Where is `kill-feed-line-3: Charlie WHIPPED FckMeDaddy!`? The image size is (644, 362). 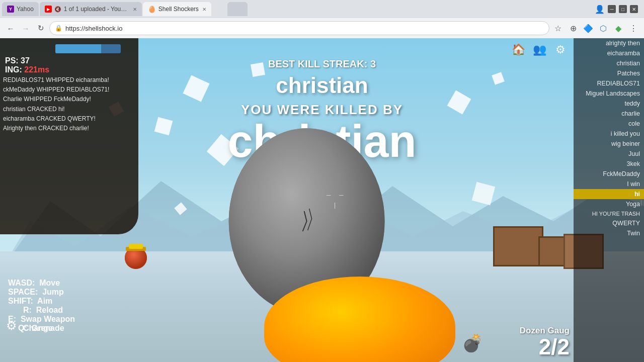
kill-feed-line-3: Charlie WHIPPED FckMeDaddy! is located at coordinates (72, 100).